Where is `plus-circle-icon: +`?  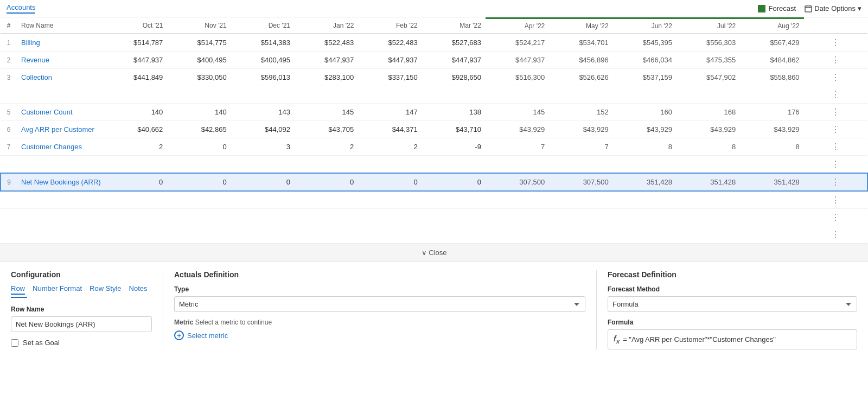
plus-circle-icon: + is located at coordinates (179, 335).